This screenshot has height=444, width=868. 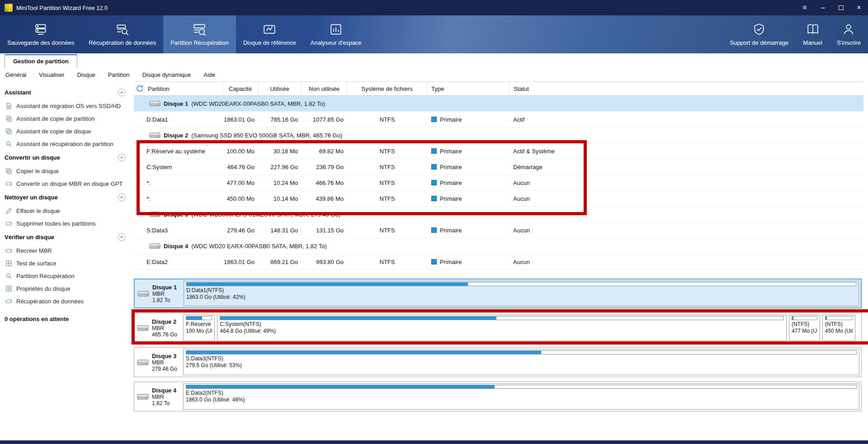 What do you see at coordinates (66, 301) in the screenshot?
I see `sidebar-item-data-recovery: Récupération de données` at bounding box center [66, 301].